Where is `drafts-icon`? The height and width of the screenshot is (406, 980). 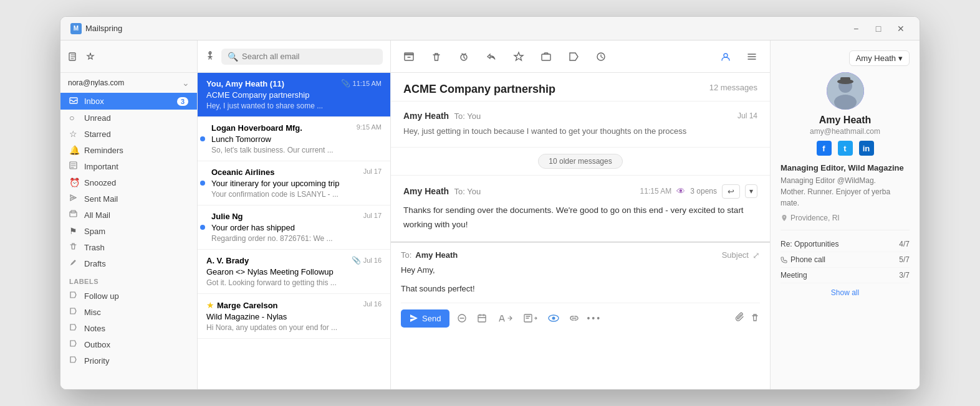
drafts-icon is located at coordinates (74, 263).